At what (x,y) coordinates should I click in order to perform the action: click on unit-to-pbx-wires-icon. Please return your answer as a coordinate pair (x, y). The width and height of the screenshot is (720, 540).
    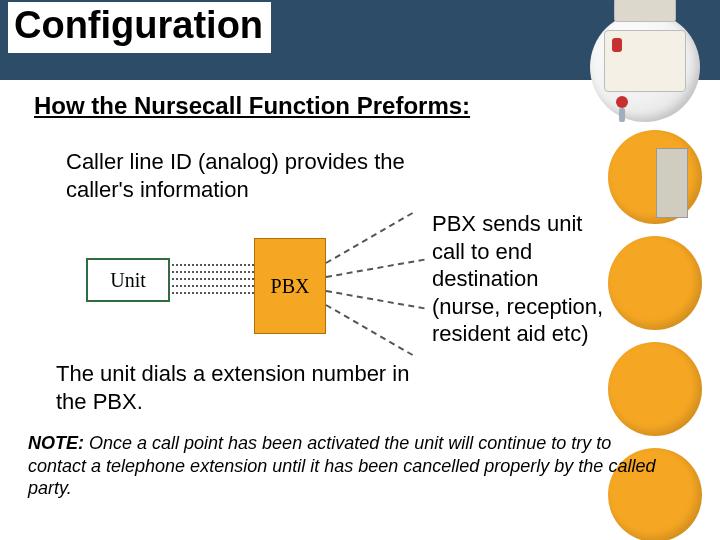
    Looking at the image, I should click on (211, 278).